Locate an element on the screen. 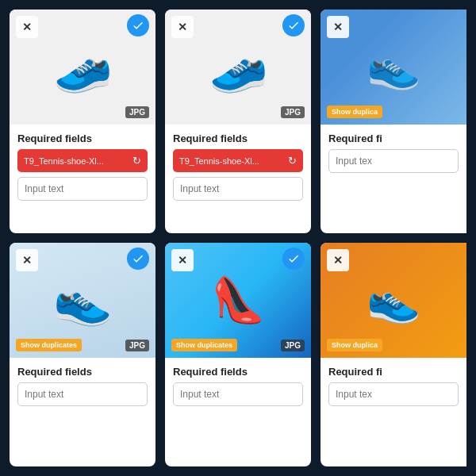 The height and width of the screenshot is (476, 476). card-1: ✕ JPG Required fields T9_Tennis-shoe-Xl.… is located at coordinates (83, 121).